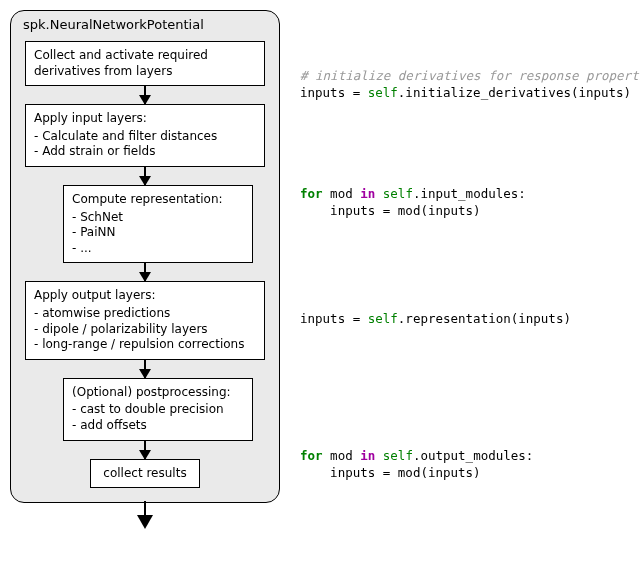 Image resolution: width=640 pixels, height=569 pixels. Describe the element at coordinates (145, 474) in the screenshot. I see `step-collect-results: collect results` at that location.